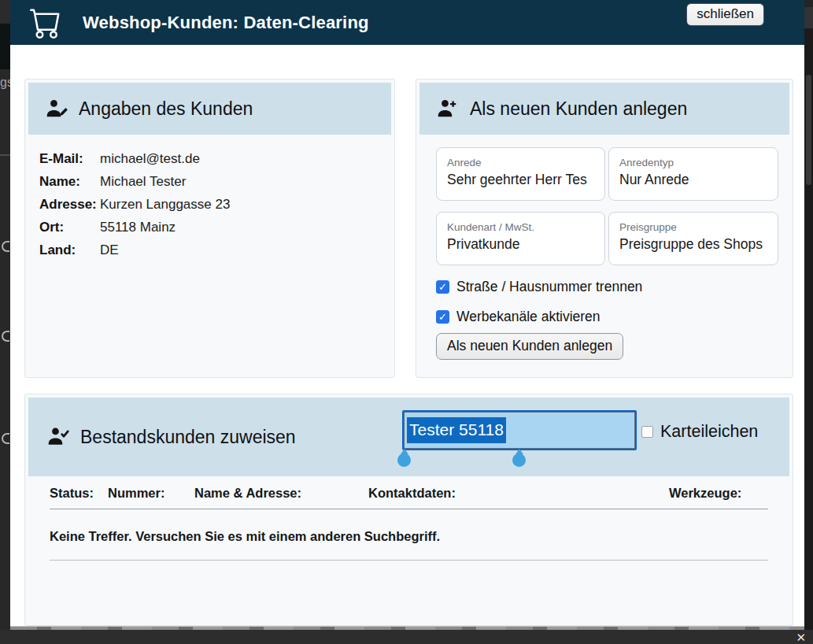 The height and width of the screenshot is (644, 813). Describe the element at coordinates (216, 250) in the screenshot. I see `field-row-land: Land: DE` at that location.